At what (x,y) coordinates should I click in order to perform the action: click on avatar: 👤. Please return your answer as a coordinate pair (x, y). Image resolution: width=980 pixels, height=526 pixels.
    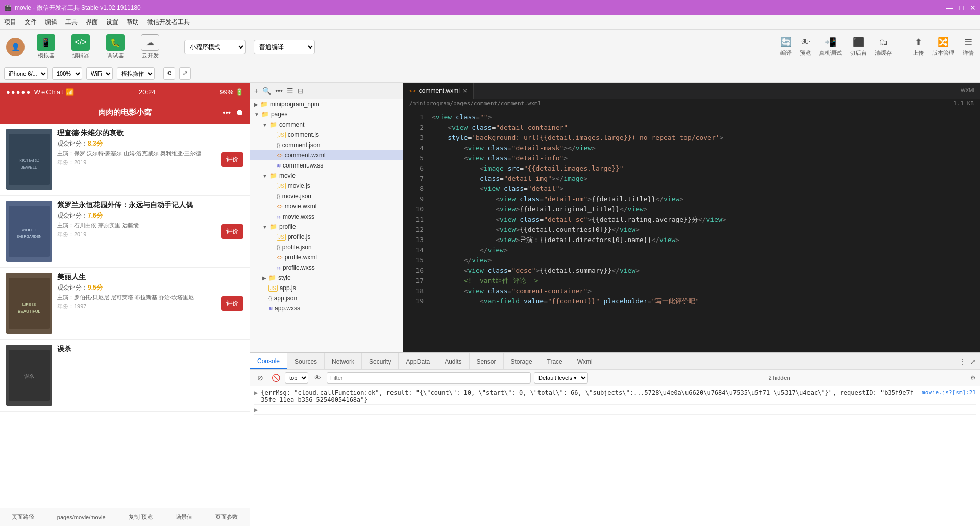
    Looking at the image, I should click on (15, 47).